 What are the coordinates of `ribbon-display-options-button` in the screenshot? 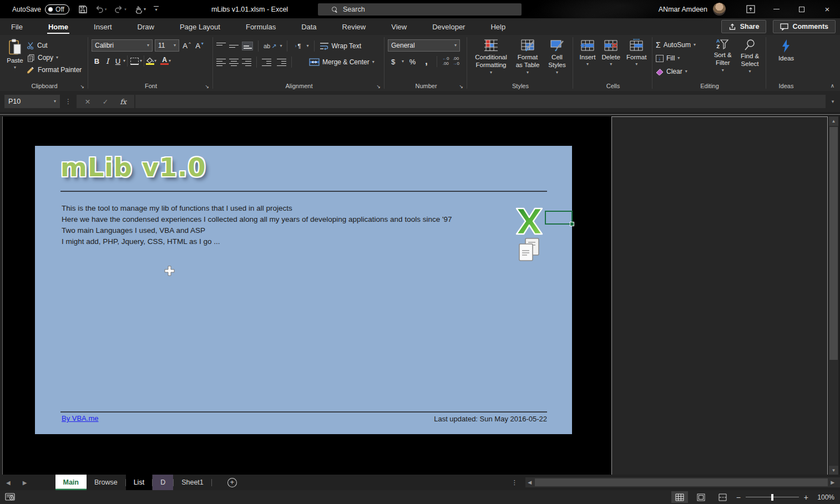 It's located at (751, 9).